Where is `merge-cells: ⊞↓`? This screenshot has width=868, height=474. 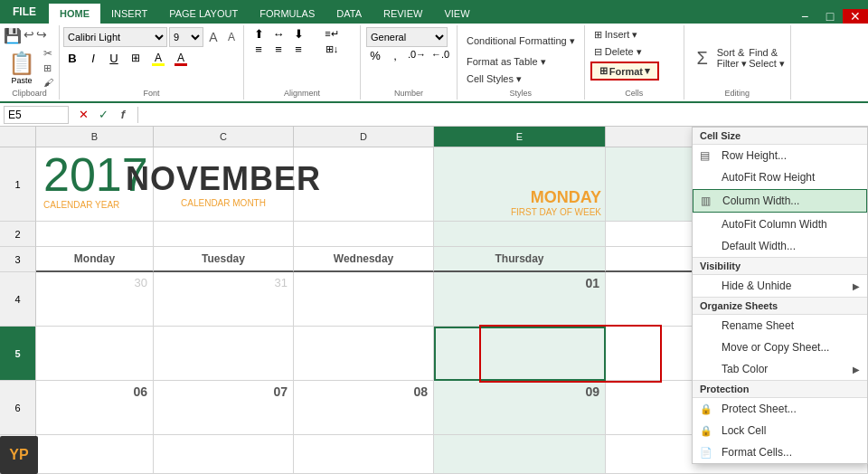 merge-cells: ⊞↓ is located at coordinates (332, 49).